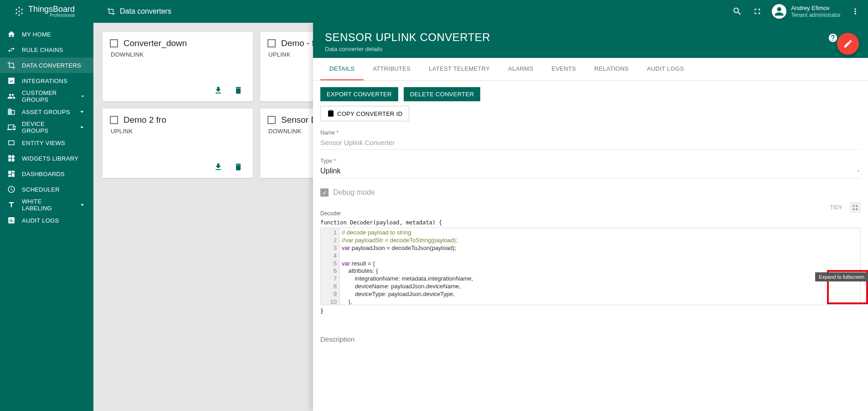 Image resolution: width=868 pixels, height=411 pixels. What do you see at coordinates (46, 127) in the screenshot?
I see `sidebar-item-device-groups: DEVICE GROUPS` at bounding box center [46, 127].